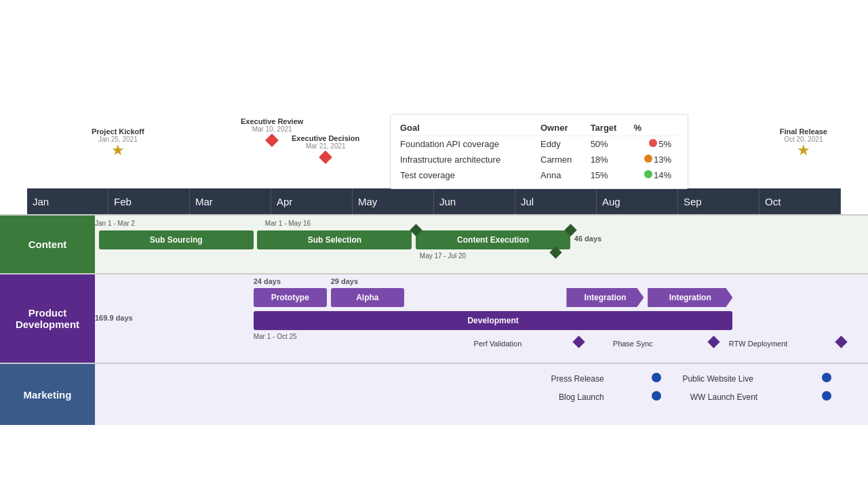  Describe the element at coordinates (582, 397) in the screenshot. I see `label-blog-launch: Blog Launch` at that location.